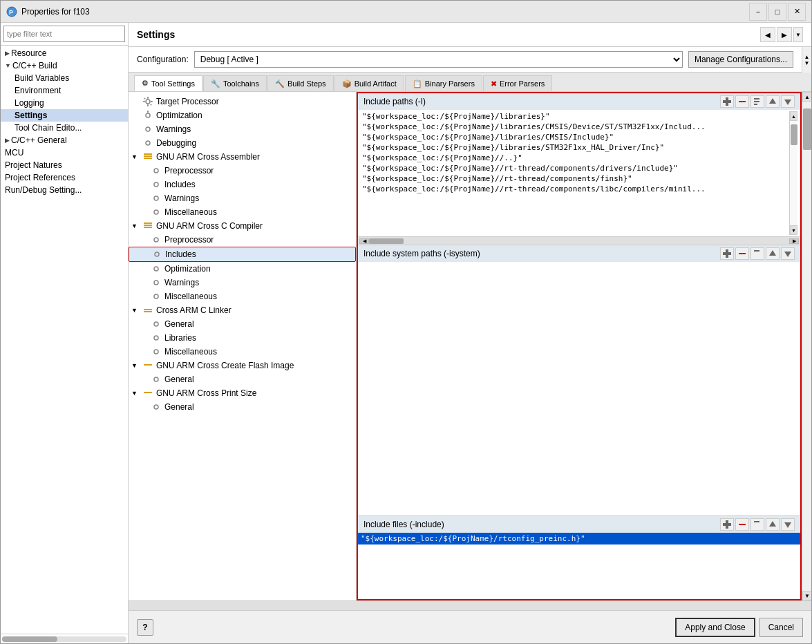 Image resolution: width=812 pixels, height=644 pixels. What do you see at coordinates (386, 12) in the screenshot?
I see `window-title: Properties for f103` at bounding box center [386, 12].